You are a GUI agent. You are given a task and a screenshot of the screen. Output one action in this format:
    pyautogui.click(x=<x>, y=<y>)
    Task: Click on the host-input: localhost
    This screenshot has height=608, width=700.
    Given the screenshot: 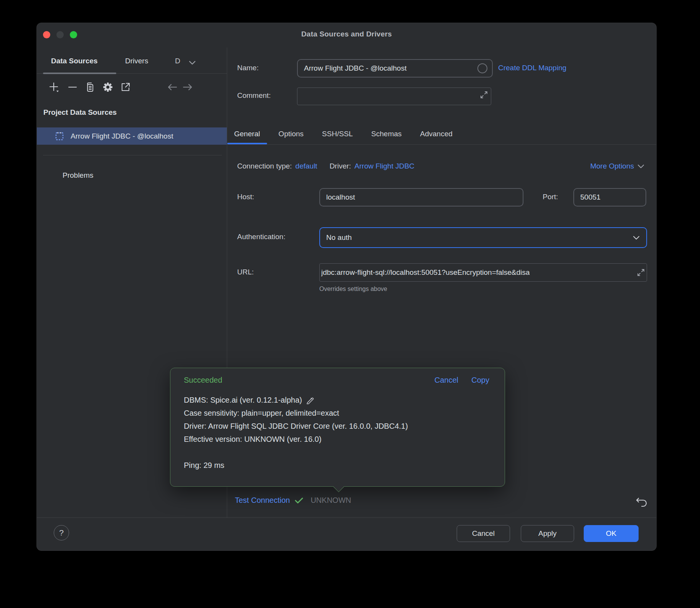 What is the action you would take?
    pyautogui.click(x=421, y=197)
    